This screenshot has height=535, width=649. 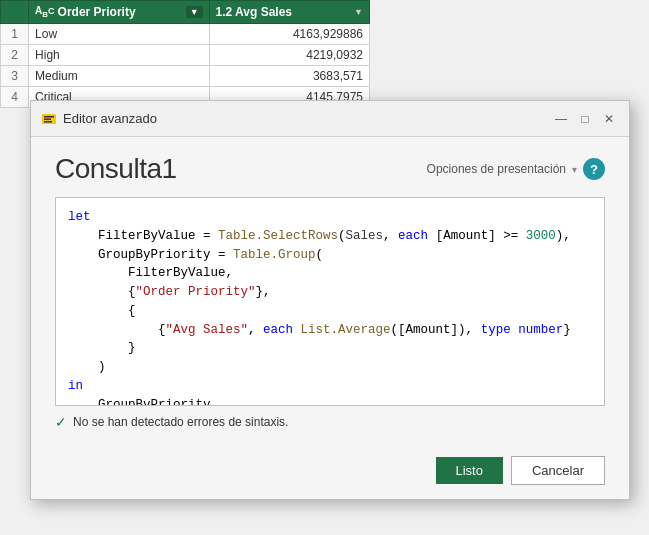 I want to click on code-line-6: {, so click(x=330, y=312).